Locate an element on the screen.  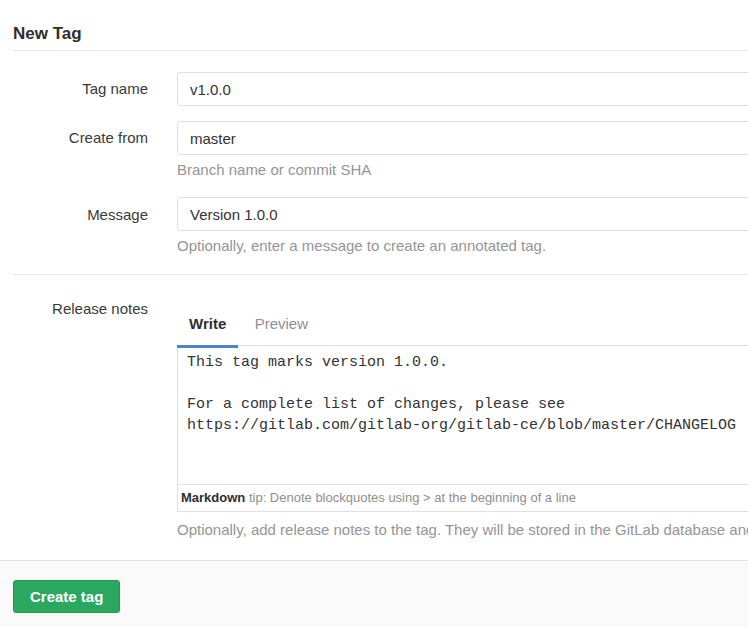
message-input is located at coordinates (462, 214).